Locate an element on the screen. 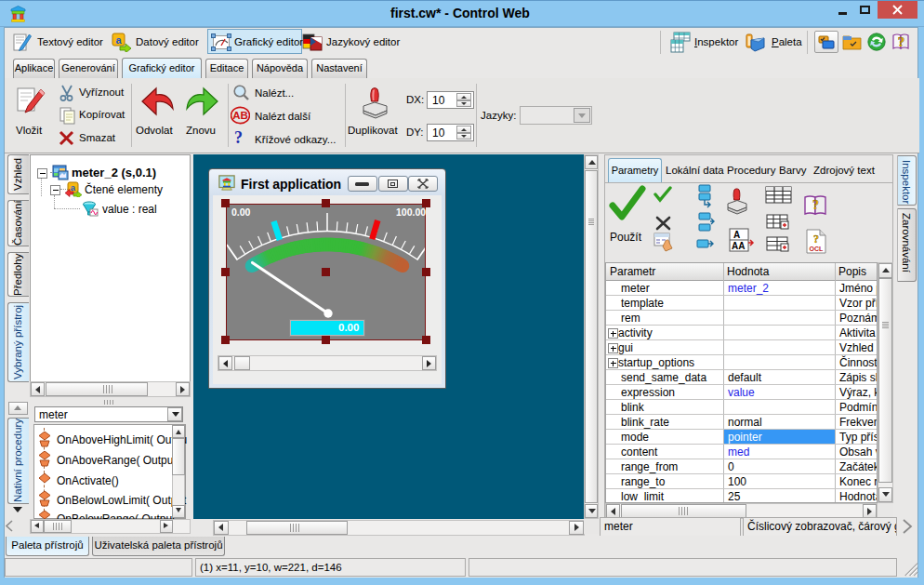 This screenshot has height=585, width=924. svg-text: OCL is located at coordinates (817, 249).